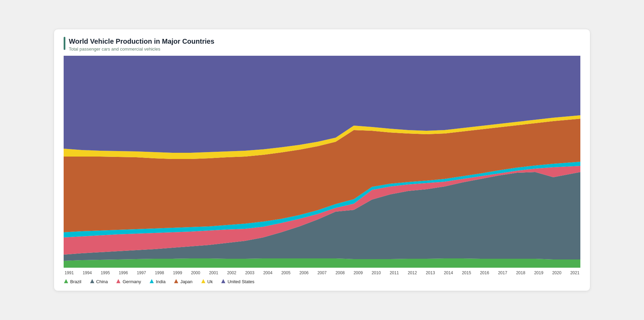  Describe the element at coordinates (160, 273) in the screenshot. I see `x-axis-label: 1998` at that location.